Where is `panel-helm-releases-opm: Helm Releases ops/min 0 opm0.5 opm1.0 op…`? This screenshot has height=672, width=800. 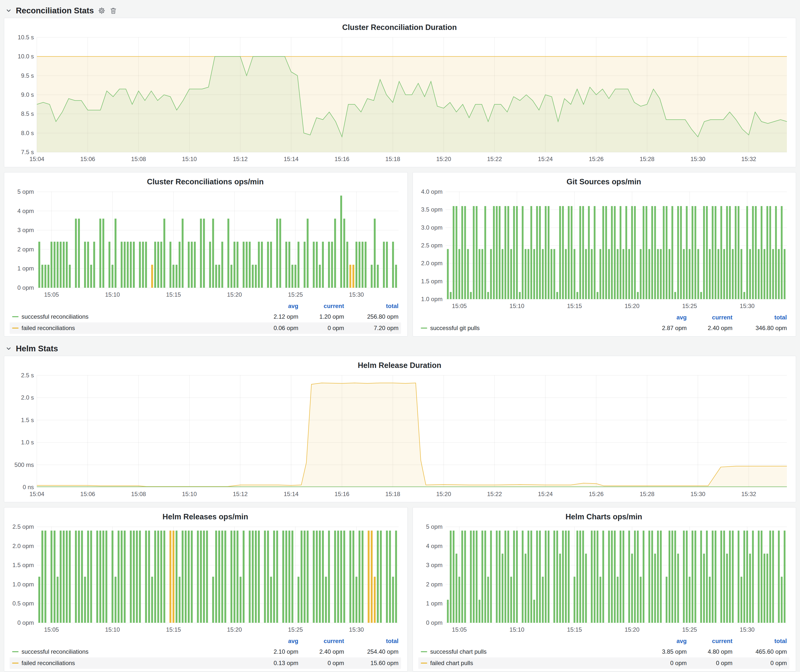
panel-helm-releases-opm: Helm Releases ops/min 0 opm0.5 opm1.0 op… is located at coordinates (206, 589).